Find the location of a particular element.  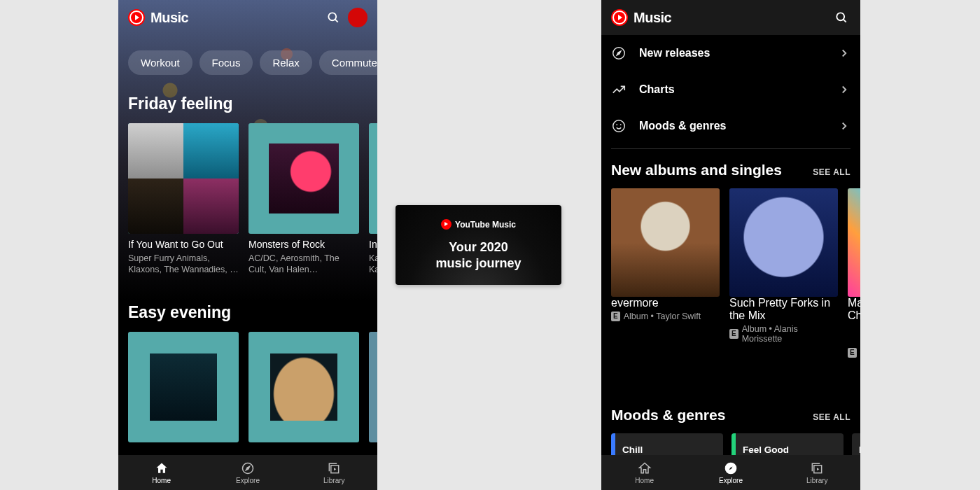

carousel-genres: Chill Feel Good FFFFF is located at coordinates (731, 444).